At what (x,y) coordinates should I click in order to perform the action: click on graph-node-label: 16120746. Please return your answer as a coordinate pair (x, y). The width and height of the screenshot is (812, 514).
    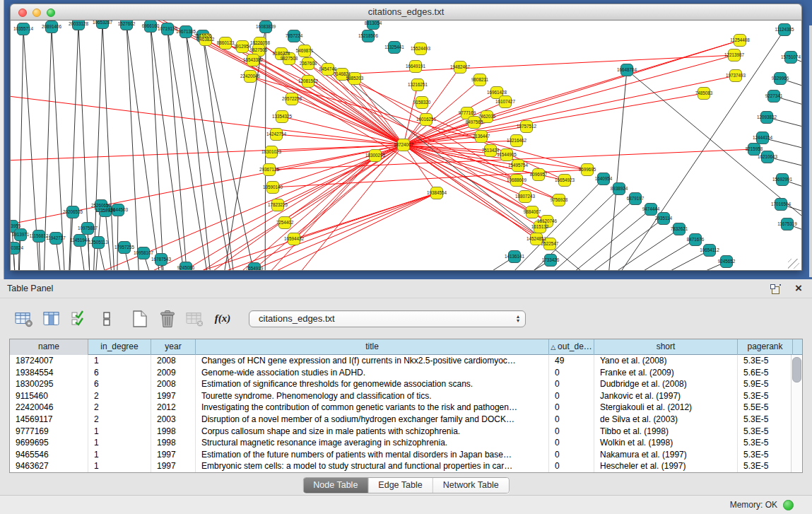
    Looking at the image, I should click on (547, 221).